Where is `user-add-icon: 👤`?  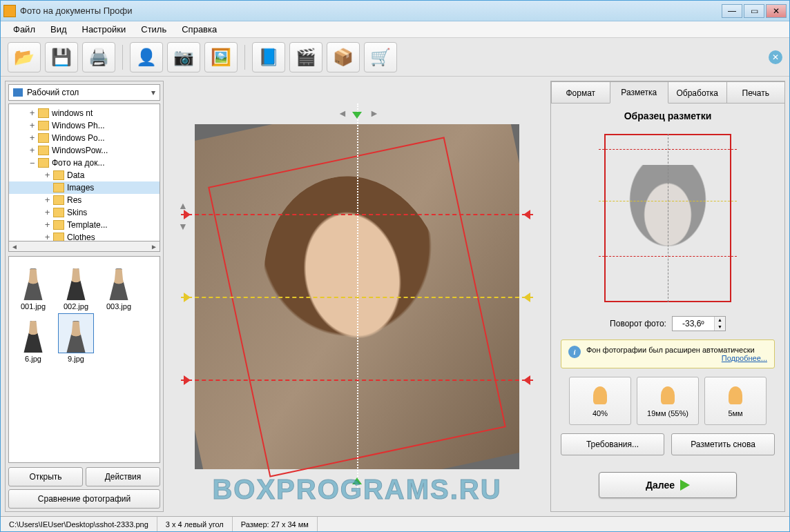 user-add-icon: 👤 is located at coordinates (146, 57).